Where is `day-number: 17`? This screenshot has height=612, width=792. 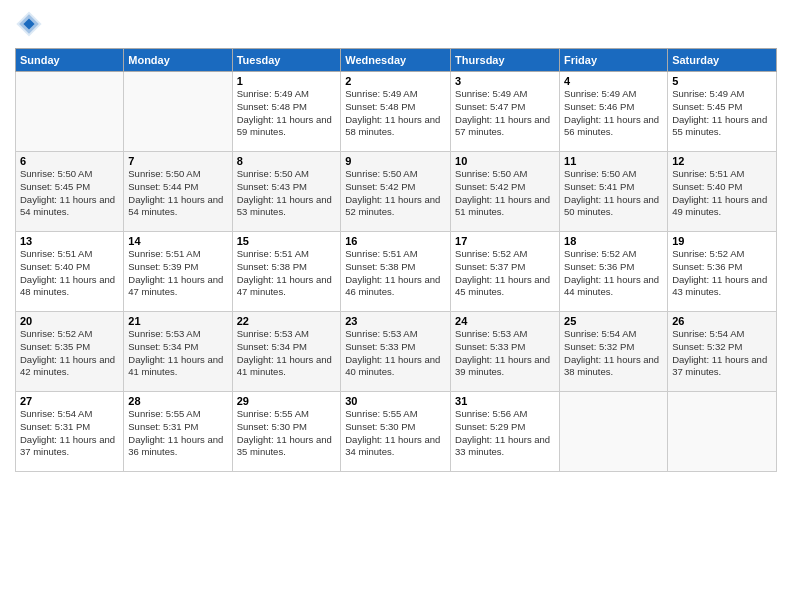 day-number: 17 is located at coordinates (505, 241).